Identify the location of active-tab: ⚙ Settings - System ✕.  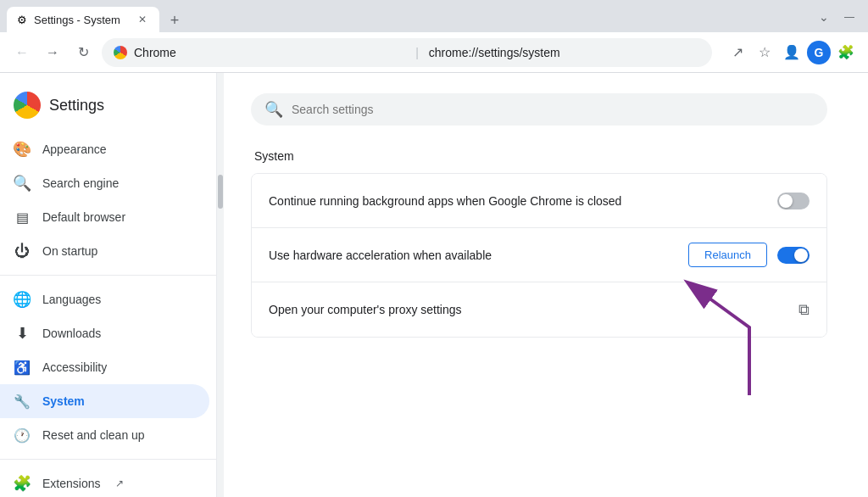
(83, 20).